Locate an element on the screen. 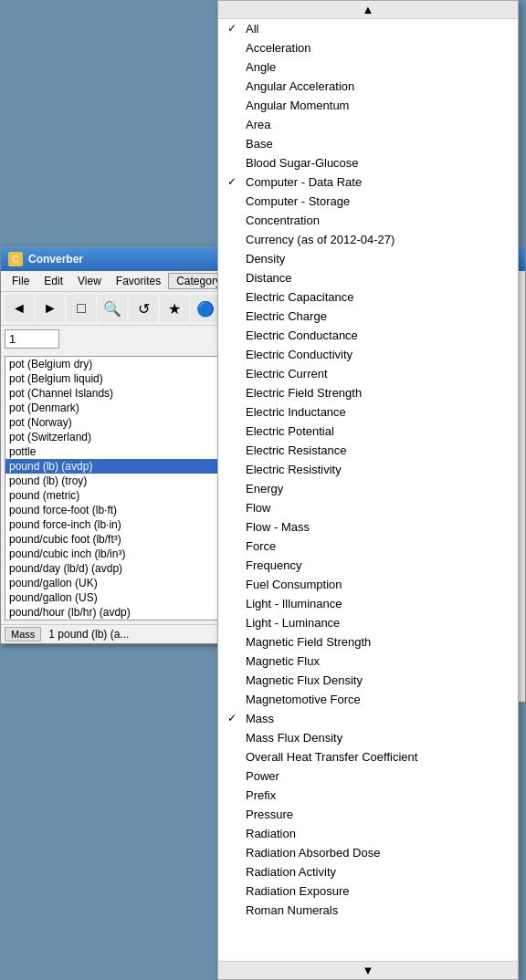  dropdown-item: Angular Momentum is located at coordinates (368, 106).